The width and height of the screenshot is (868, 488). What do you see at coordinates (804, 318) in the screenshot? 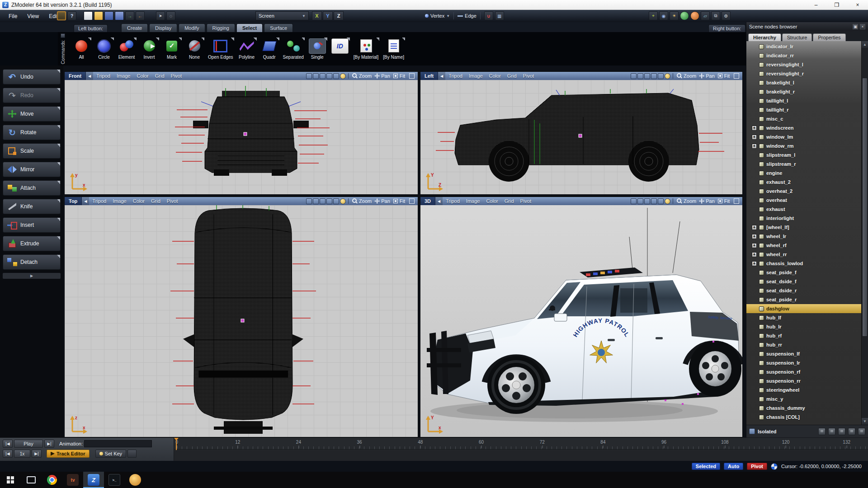
I see `tree-node: hub_lf` at bounding box center [804, 318].